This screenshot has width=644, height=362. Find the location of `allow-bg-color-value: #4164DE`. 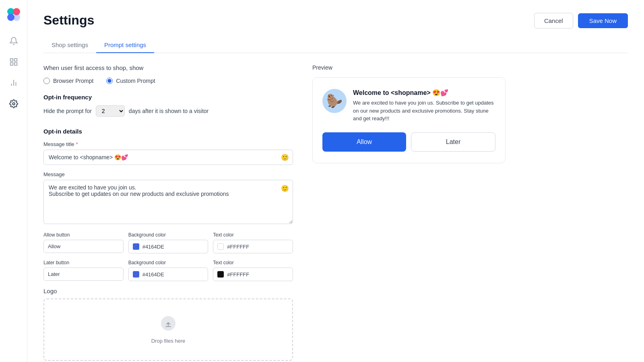

allow-bg-color-value: #4164DE is located at coordinates (153, 247).